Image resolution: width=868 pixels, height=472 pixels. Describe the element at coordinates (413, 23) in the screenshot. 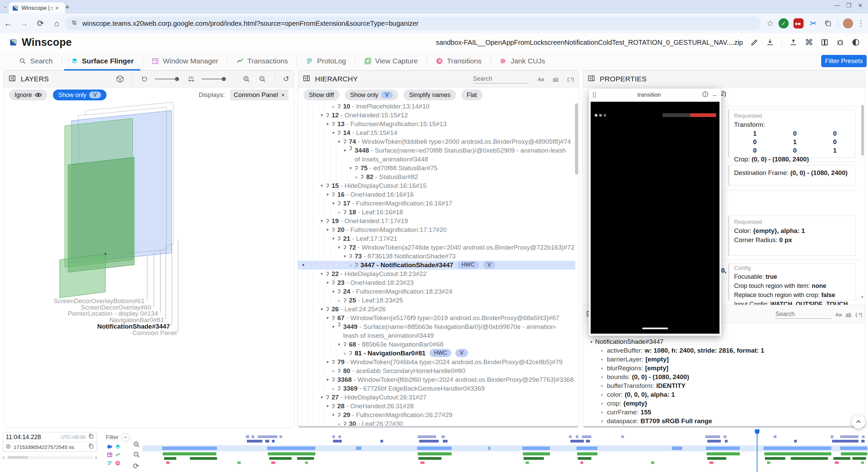

I see `address-bar: winscope.teams.x20web.corp.google.com/pr…` at that location.